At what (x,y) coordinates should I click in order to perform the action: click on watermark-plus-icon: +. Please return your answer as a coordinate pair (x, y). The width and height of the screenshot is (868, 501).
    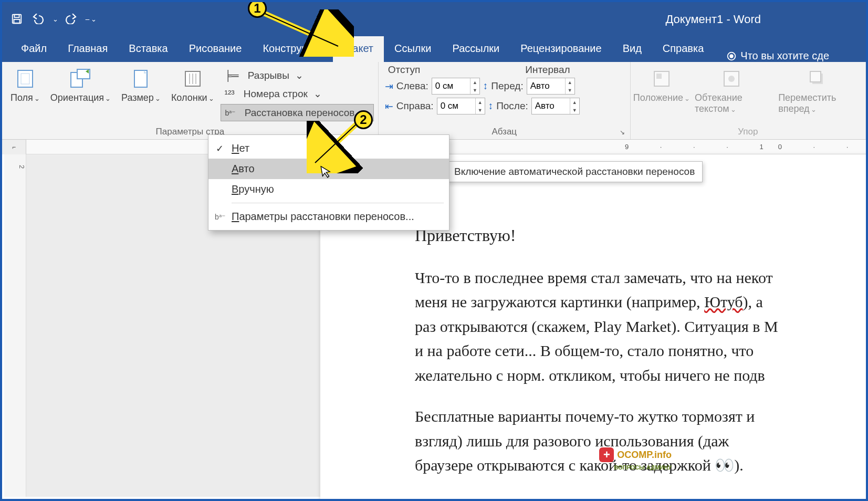
    Looking at the image, I should click on (606, 455).